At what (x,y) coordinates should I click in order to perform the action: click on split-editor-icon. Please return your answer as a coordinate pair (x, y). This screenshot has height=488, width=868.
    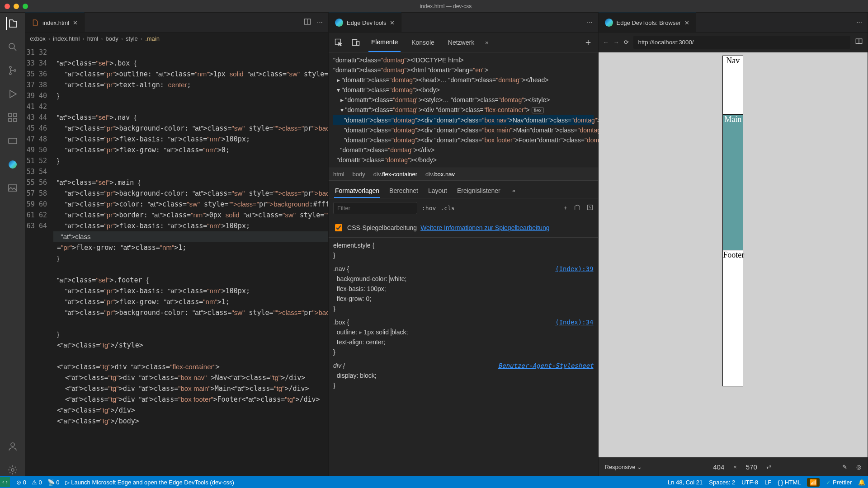
    Looking at the image, I should click on (307, 23).